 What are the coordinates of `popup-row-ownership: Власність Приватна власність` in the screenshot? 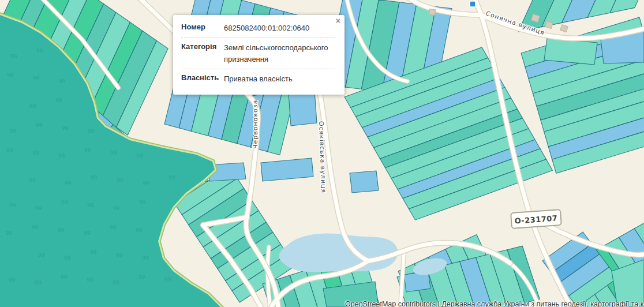 It's located at (259, 78).